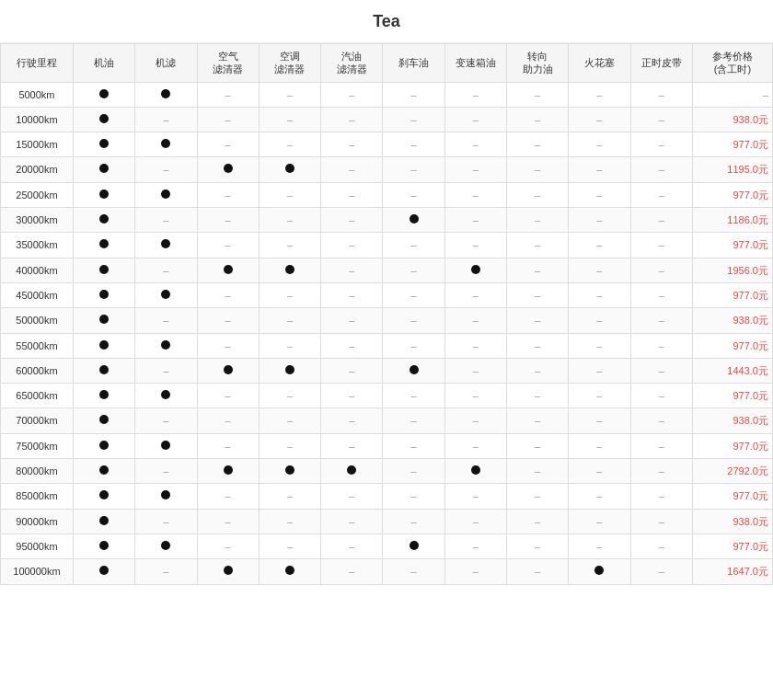 This screenshot has height=700, width=773. What do you see at coordinates (661, 63) in the screenshot?
I see `header-timing-belt: 正时皮带` at bounding box center [661, 63].